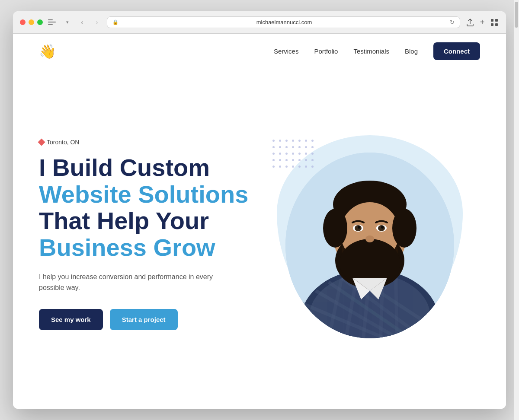  Describe the element at coordinates (284, 22) in the screenshot. I see `url-text: michaelmannucci.com` at that location.